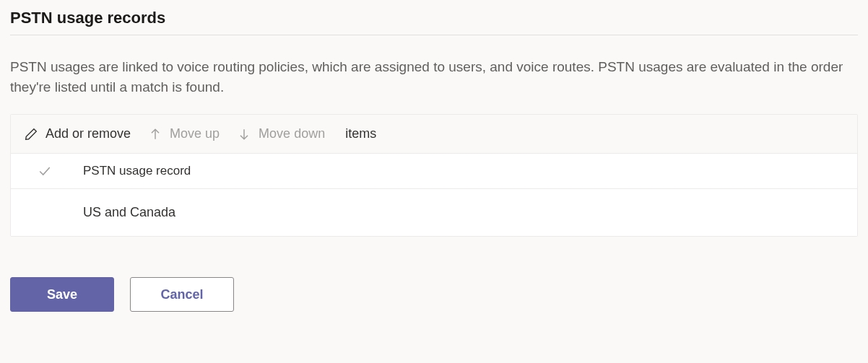 The width and height of the screenshot is (868, 363). I want to click on move-down-label: Move down, so click(292, 134).